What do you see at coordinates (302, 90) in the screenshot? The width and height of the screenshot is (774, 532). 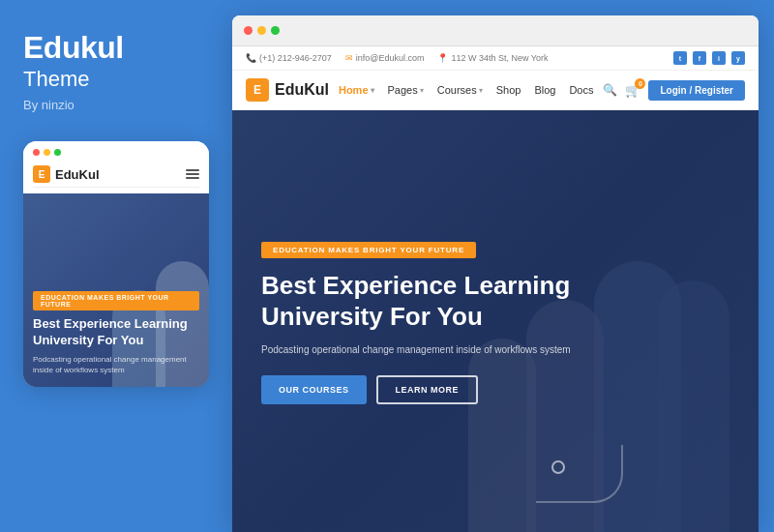 I see `nav-logo-text: EduKul` at bounding box center [302, 90].